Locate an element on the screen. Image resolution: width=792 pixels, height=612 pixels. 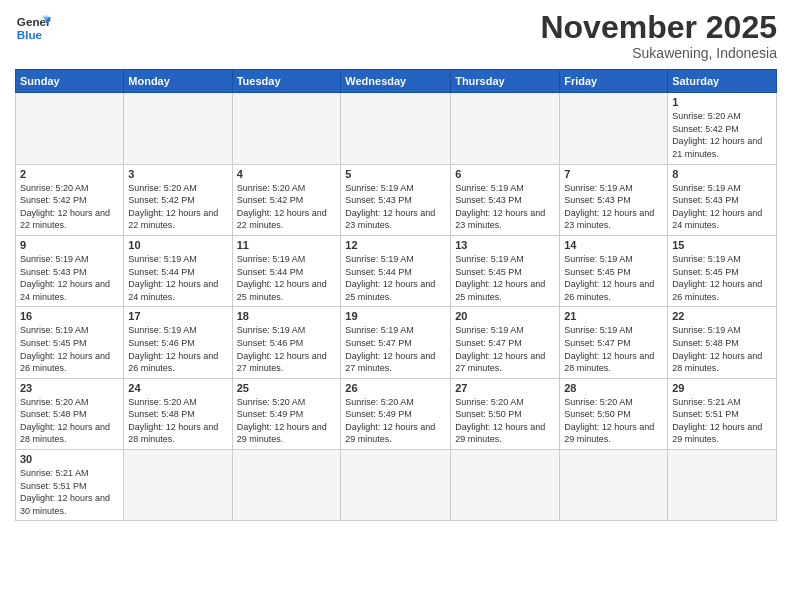
calendar-day-cell: 20Sunrise: 5:19 AM Sunset: 5:47 PM Dayli… is located at coordinates (506, 342).